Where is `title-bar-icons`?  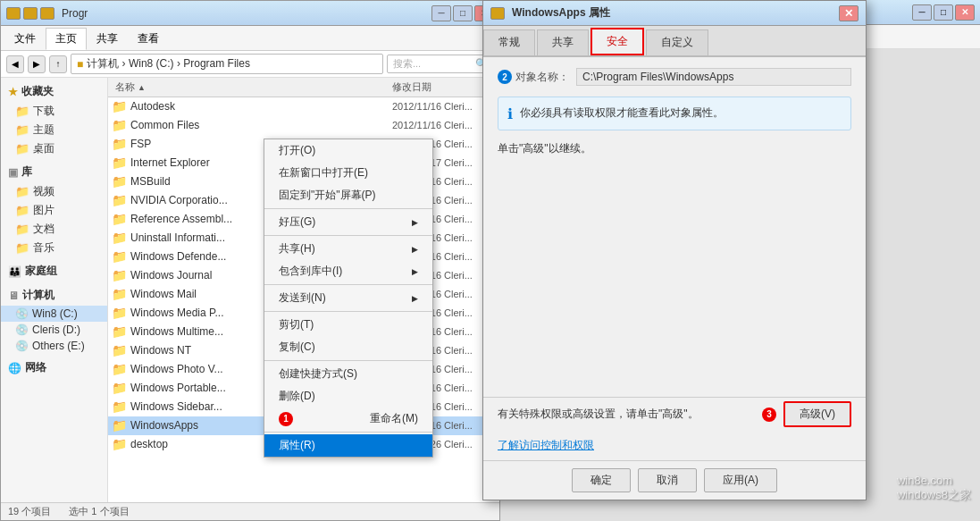
title-bar-icons is located at coordinates (30, 13).